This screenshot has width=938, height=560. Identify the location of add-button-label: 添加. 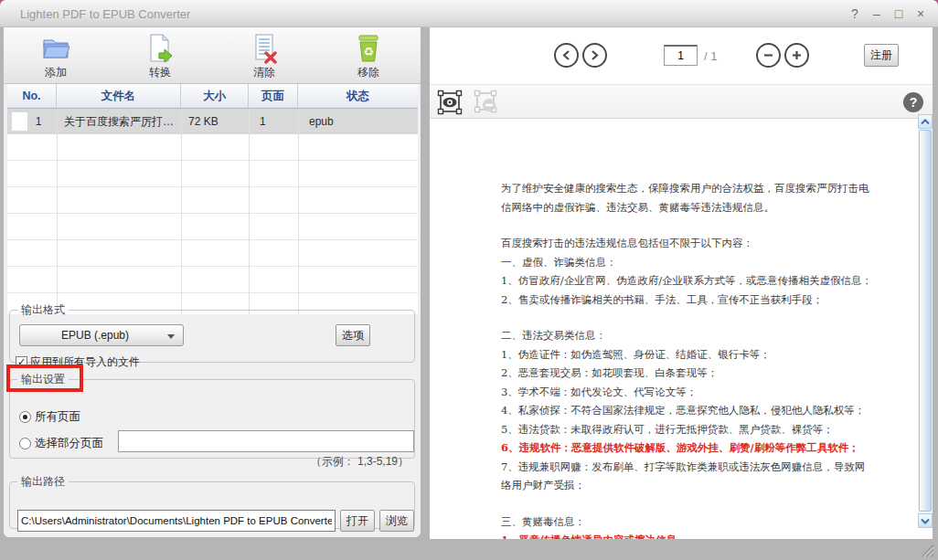
(56, 73).